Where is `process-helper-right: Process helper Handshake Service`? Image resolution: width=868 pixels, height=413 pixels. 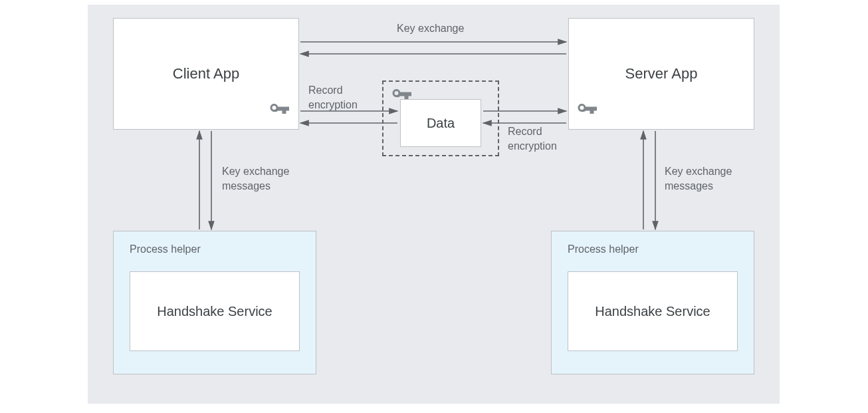
process-helper-right: Process helper Handshake Service is located at coordinates (653, 303).